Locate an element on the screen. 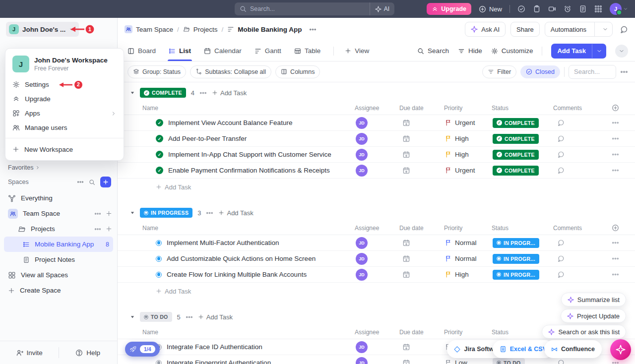  subtasks-pill: Subtasks: Collapse all is located at coordinates (231, 72).